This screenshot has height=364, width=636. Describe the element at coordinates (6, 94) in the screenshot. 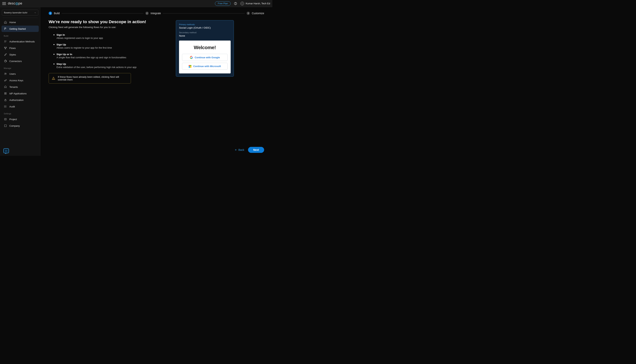

I see `grid-icon` at that location.